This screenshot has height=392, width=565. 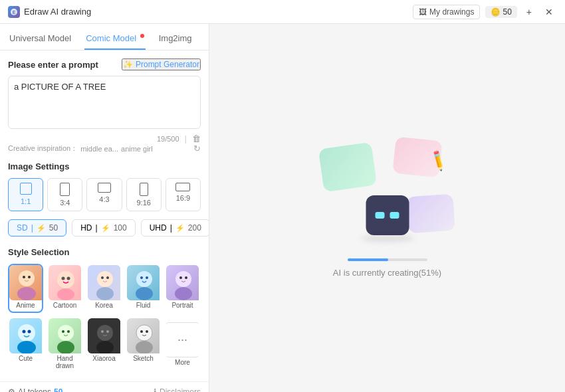 What do you see at coordinates (43, 149) in the screenshot?
I see `inspiration-prefix: Creative inspiration：` at bounding box center [43, 149].